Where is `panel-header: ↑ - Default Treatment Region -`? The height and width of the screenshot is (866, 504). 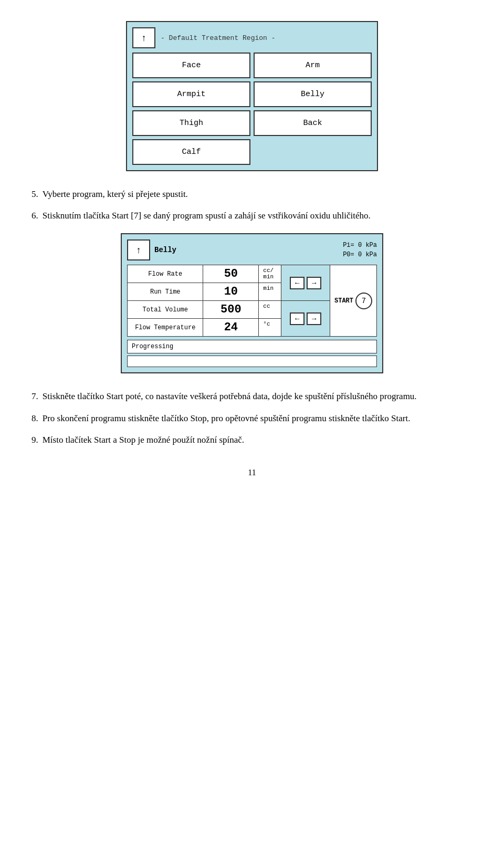
panel-header: ↑ - Default Treatment Region - is located at coordinates (252, 38).